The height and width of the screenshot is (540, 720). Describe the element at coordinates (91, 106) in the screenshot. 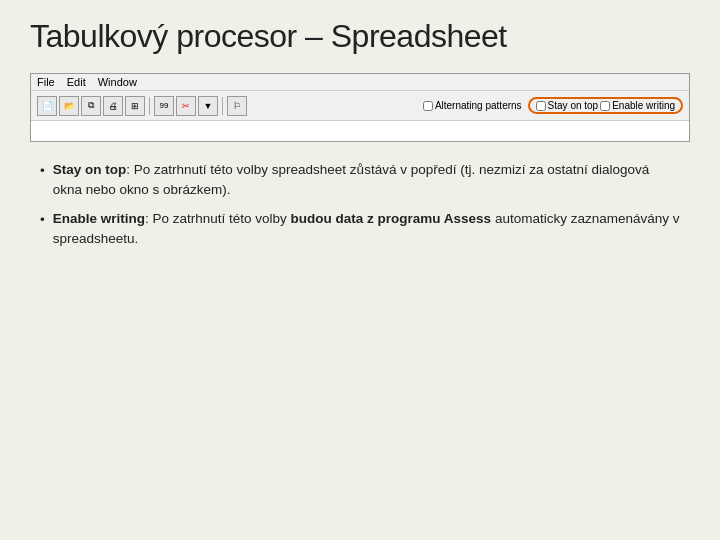

I see `toolbar-btn-copy1: ⧉` at that location.